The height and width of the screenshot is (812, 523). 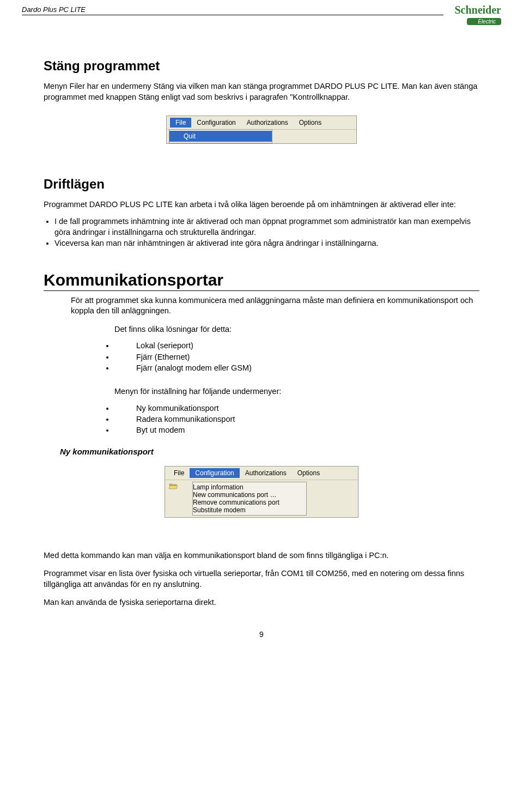 What do you see at coordinates (262, 634) in the screenshot?
I see `page-number: 9` at bounding box center [262, 634].